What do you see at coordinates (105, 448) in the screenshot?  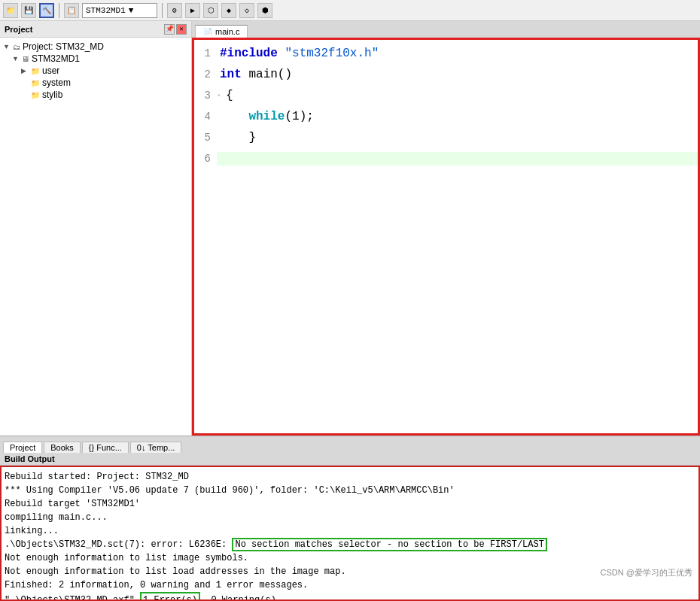 I see `bottom-tab-func-label: {} Func...` at bounding box center [105, 448].